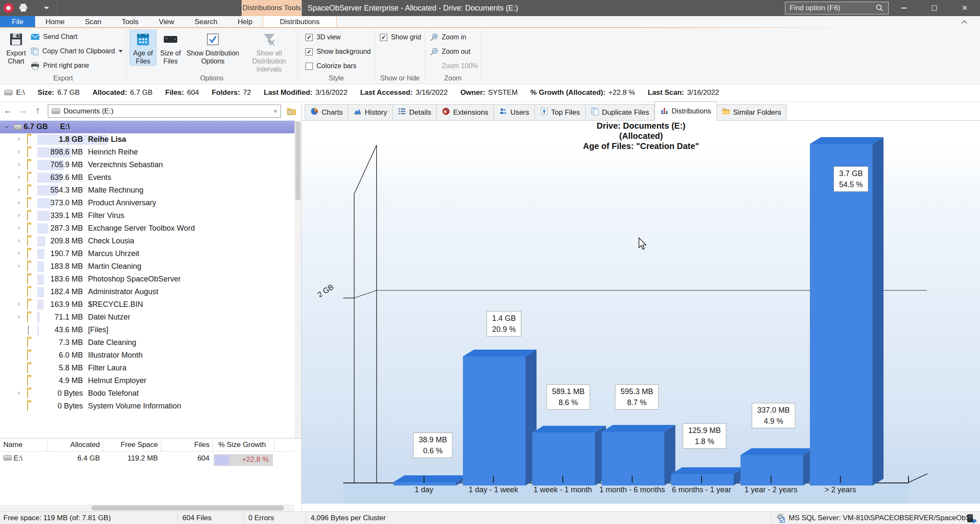  I want to click on quick-access-dropdown-icon, so click(47, 8).